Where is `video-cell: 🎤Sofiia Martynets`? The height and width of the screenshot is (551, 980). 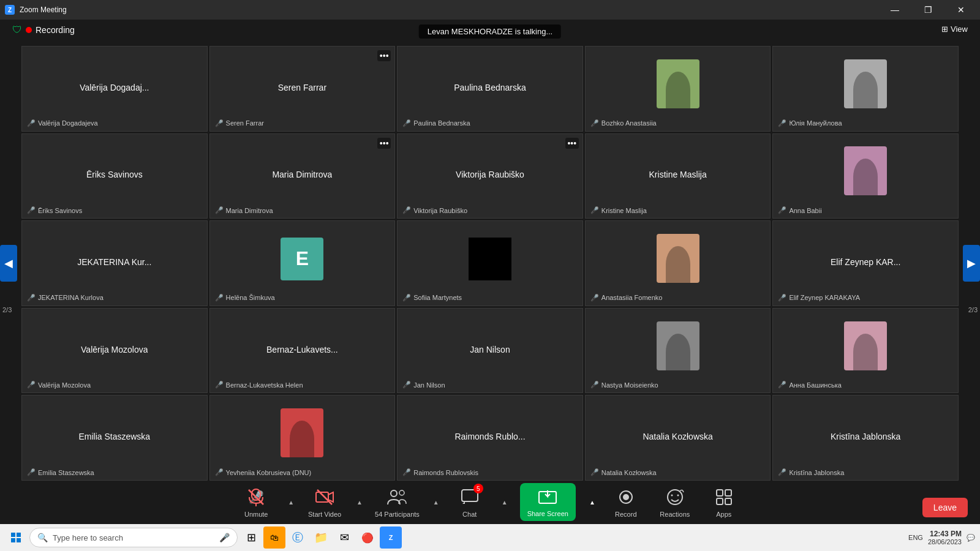 video-cell: 🎤Sofiia Martynets is located at coordinates (490, 263).